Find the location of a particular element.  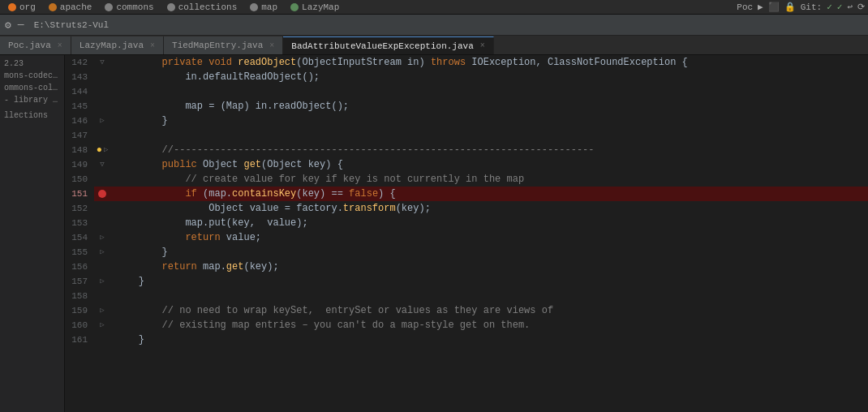

exec-arrow-148: ● is located at coordinates (99, 150).